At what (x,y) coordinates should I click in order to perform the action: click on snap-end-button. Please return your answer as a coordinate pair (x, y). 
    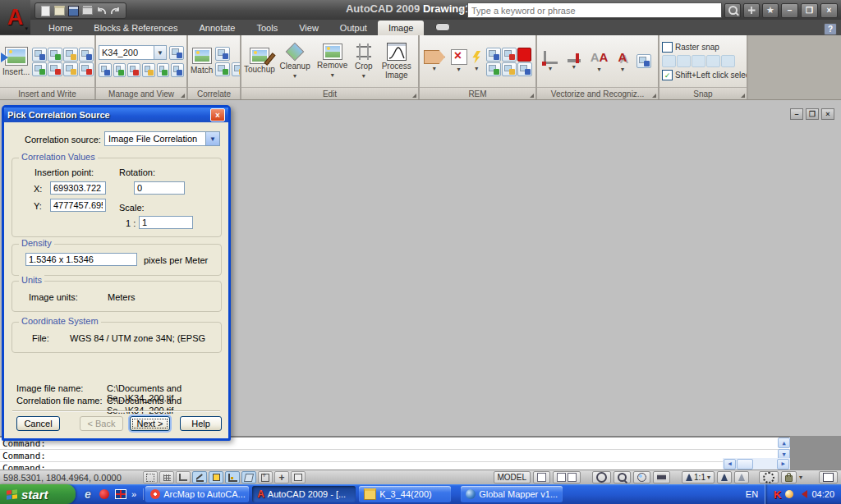
    Looking at the image, I should click on (669, 61).